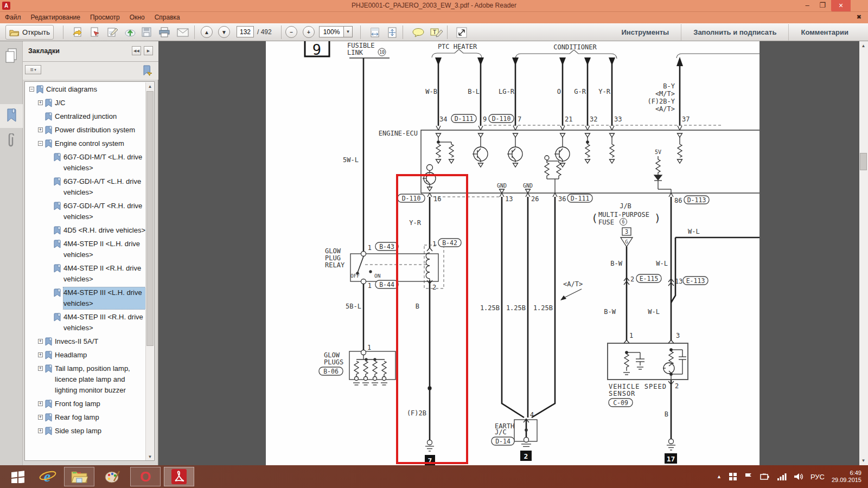 The width and height of the screenshot is (868, 488). Describe the element at coordinates (864, 162) in the screenshot. I see `doc-scroll-thumb` at that location.